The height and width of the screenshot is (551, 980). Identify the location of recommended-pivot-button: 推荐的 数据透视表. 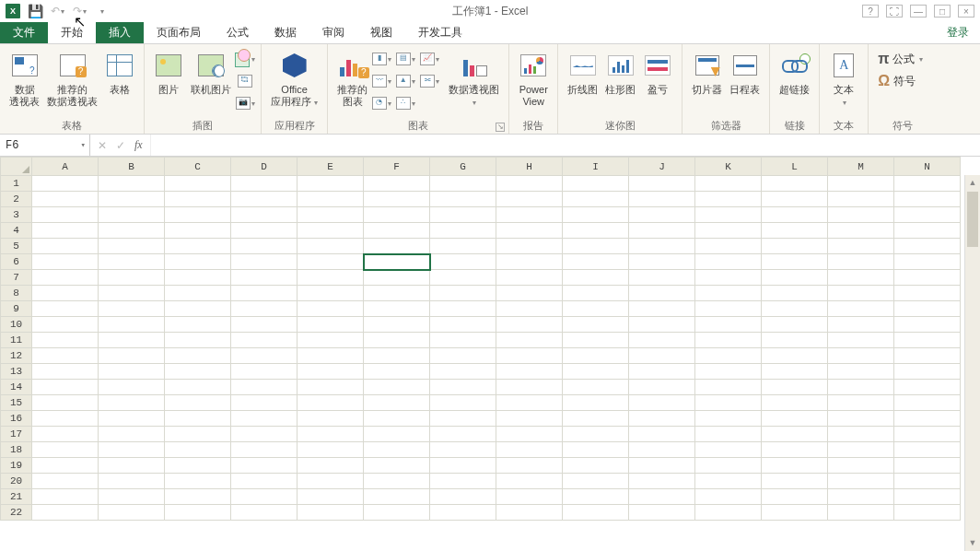
(72, 78).